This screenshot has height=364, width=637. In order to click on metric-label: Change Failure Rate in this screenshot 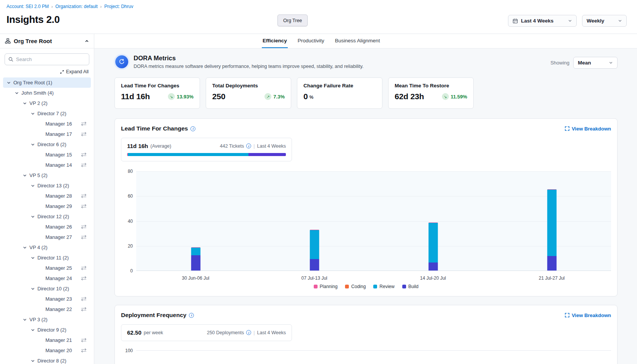, I will do `click(340, 85)`.